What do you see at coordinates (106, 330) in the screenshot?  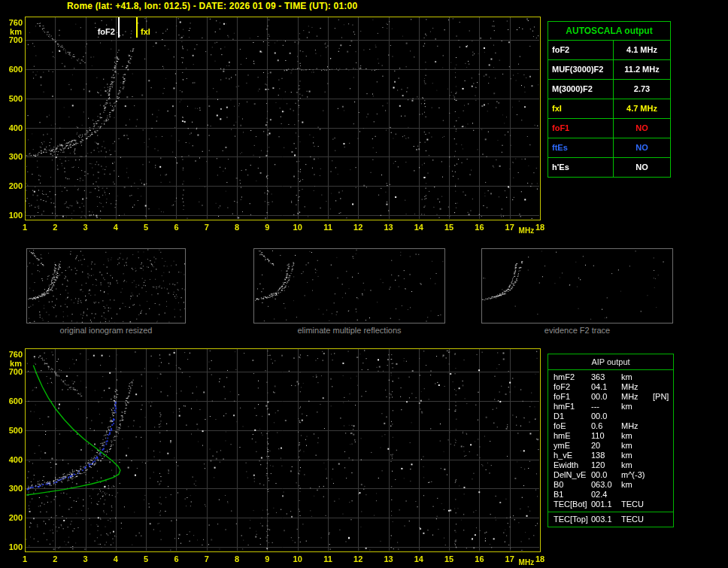 I see `thumbnail-caption-original: original ionogram resized` at bounding box center [106, 330].